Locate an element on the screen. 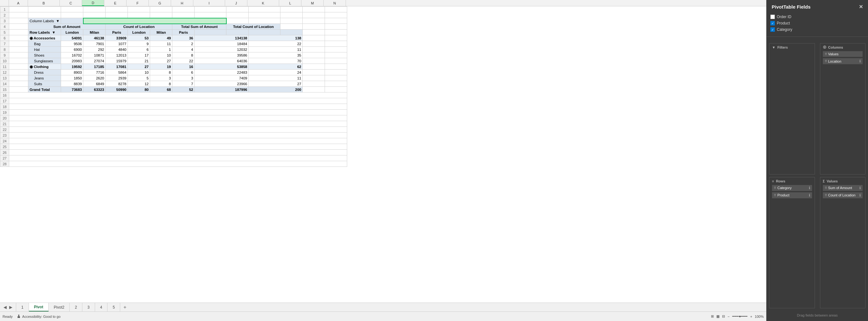 This screenshot has height=321, width=868. cell-B1 is located at coordinates (44, 9).